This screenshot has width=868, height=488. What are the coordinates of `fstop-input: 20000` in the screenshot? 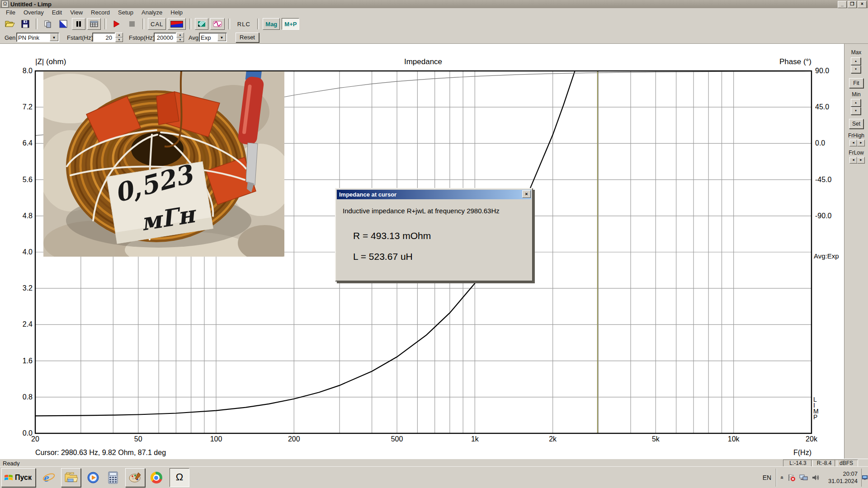 It's located at (165, 37).